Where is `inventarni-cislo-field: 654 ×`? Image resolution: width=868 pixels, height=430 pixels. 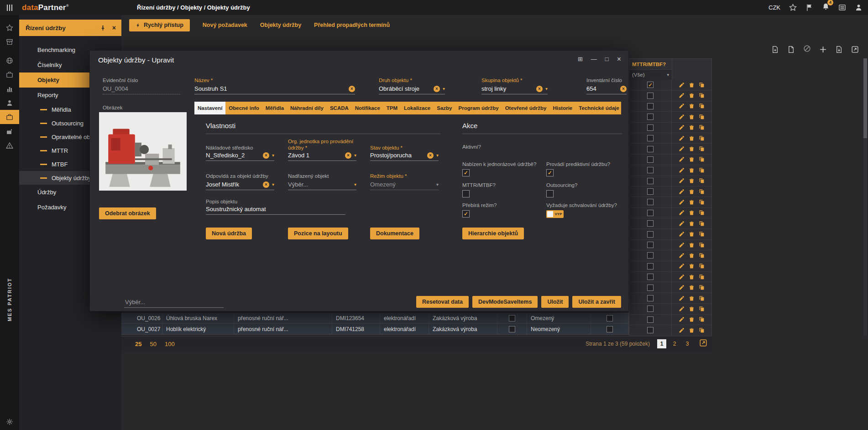 inventarni-cislo-field: 654 × is located at coordinates (607, 89).